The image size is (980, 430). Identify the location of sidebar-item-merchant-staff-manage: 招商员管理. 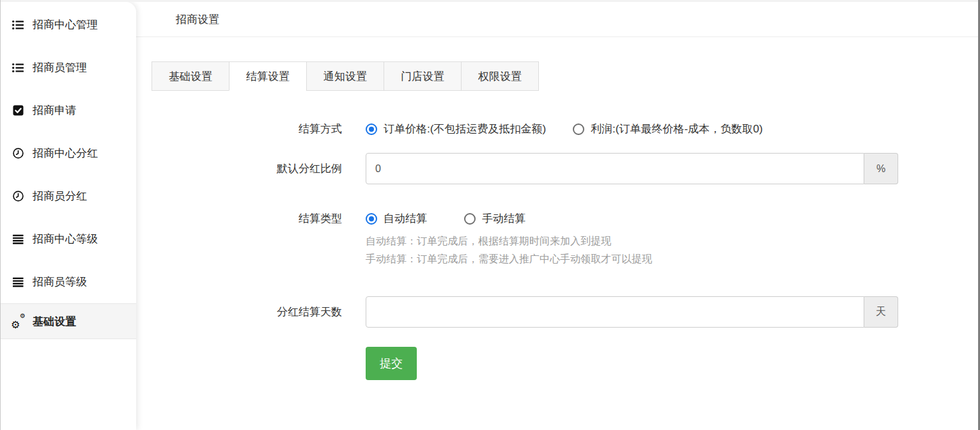
(68, 68).